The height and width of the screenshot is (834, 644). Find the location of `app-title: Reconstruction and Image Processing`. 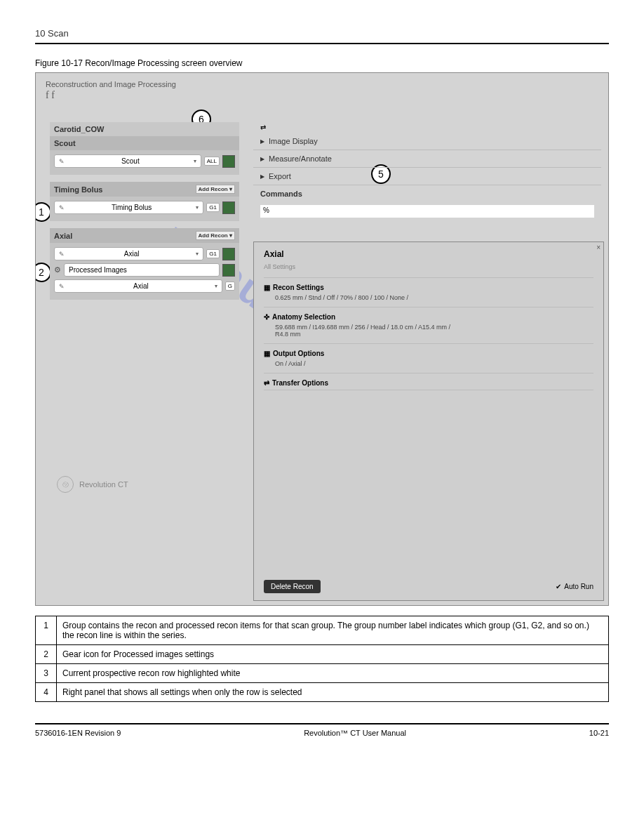

app-title: Reconstruction and Image Processing is located at coordinates (322, 84).